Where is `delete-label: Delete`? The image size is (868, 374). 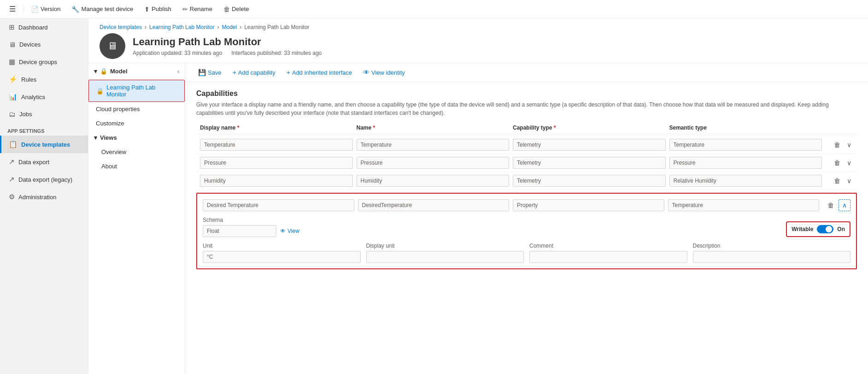
delete-label: Delete is located at coordinates (240, 9).